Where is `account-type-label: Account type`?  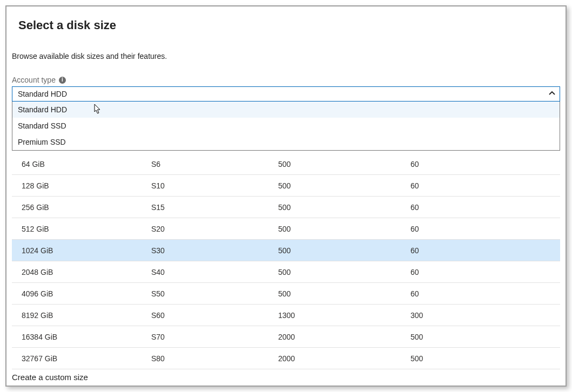 account-type-label: Account type is located at coordinates (33, 80).